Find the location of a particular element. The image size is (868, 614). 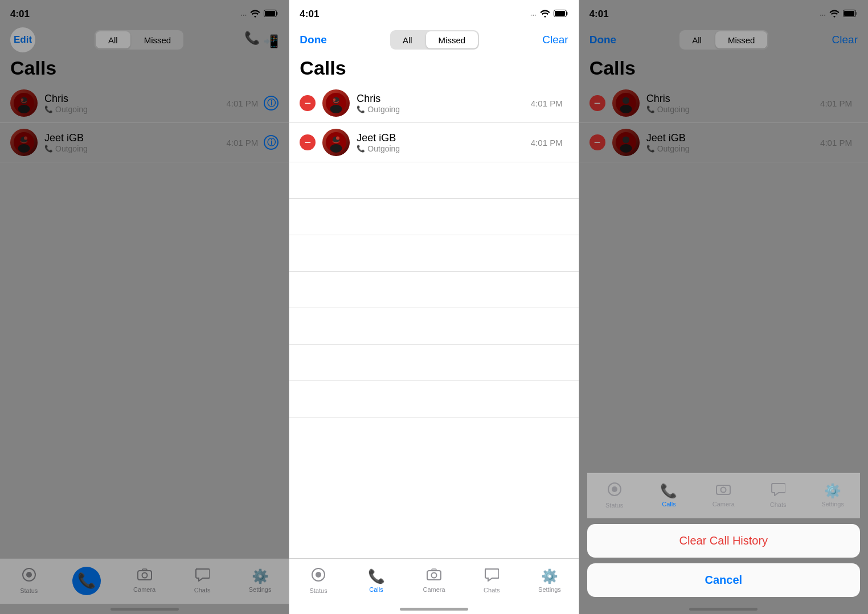

left-call-direction-jeet: Outgoing is located at coordinates (136, 149).